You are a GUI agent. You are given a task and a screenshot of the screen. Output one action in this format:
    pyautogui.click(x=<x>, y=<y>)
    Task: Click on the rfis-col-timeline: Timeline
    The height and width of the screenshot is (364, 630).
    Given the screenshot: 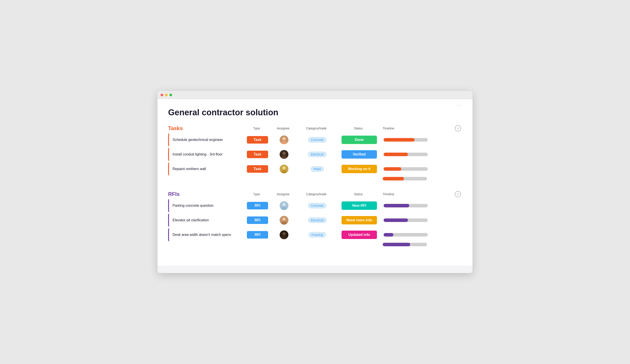 What is the action you would take?
    pyautogui.click(x=388, y=194)
    